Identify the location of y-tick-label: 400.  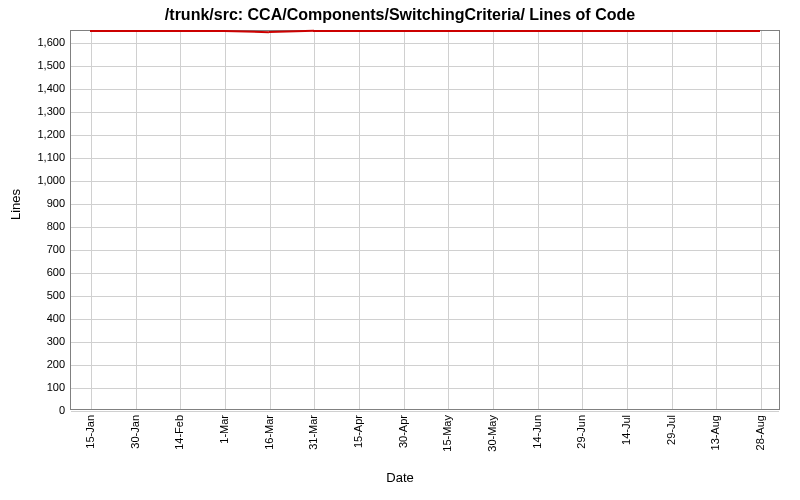
(38, 318).